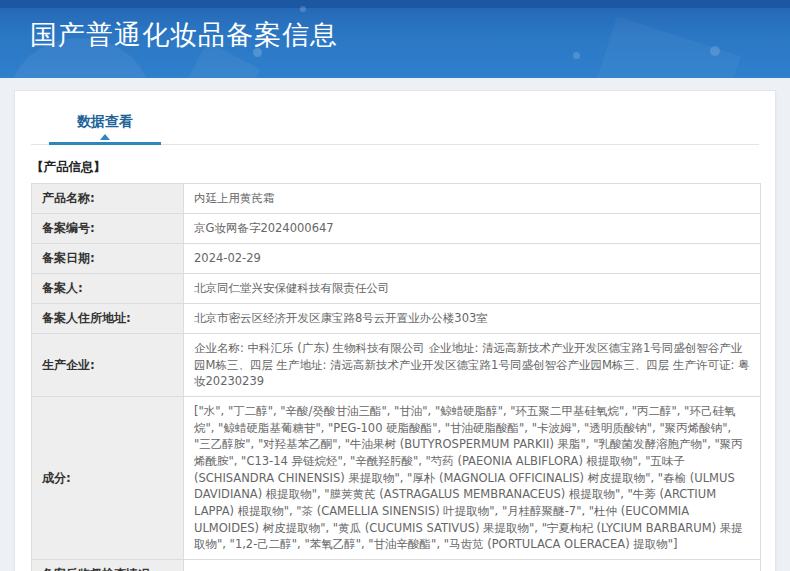 The width and height of the screenshot is (790, 571). Describe the element at coordinates (664, 47) in the screenshot. I see `header-decoration-square` at that location.